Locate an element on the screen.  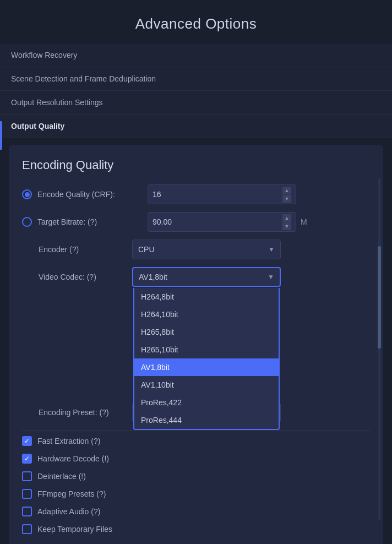
encode-quality-row: Encode Quality (CRF): 16 ▲ ▼ is located at coordinates (196, 194).